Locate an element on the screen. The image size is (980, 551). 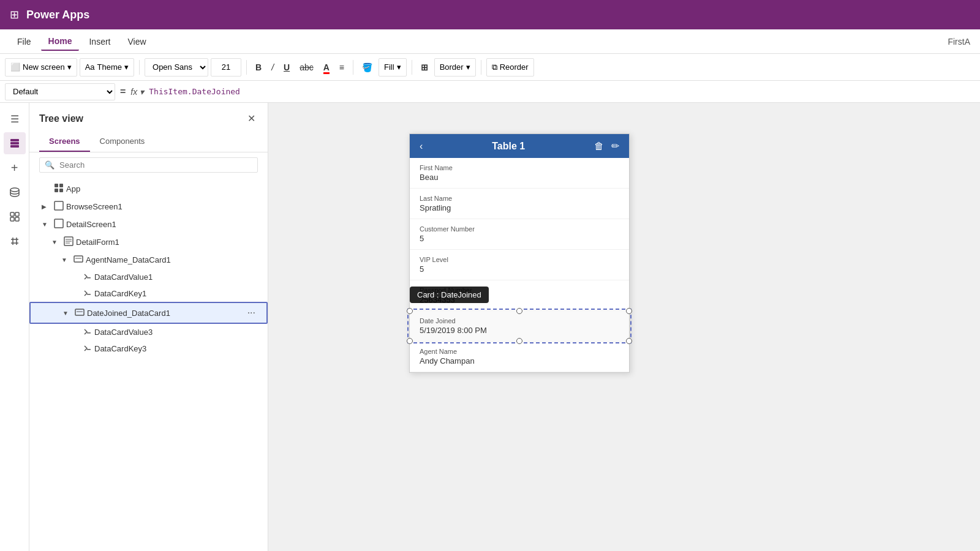
menubar: File Home Insert View FirstA is located at coordinates (490, 42).